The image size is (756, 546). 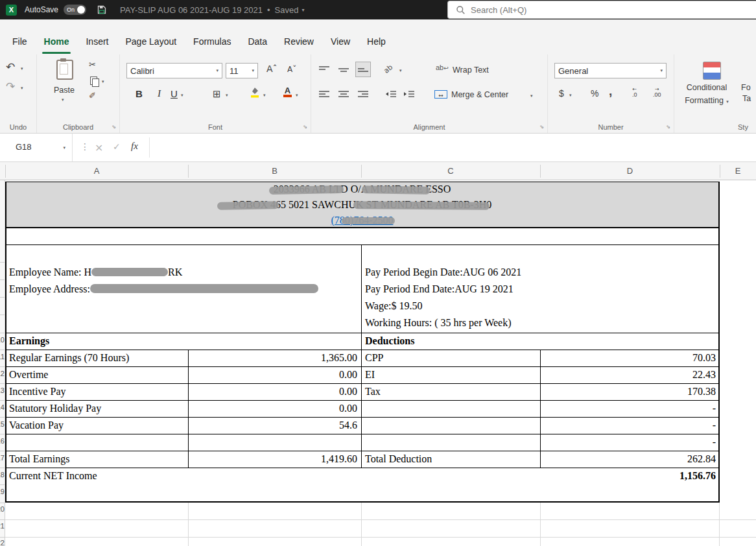 What do you see at coordinates (398, 459) in the screenshot?
I see `cell-total-deduction-label: Total Deduction` at bounding box center [398, 459].